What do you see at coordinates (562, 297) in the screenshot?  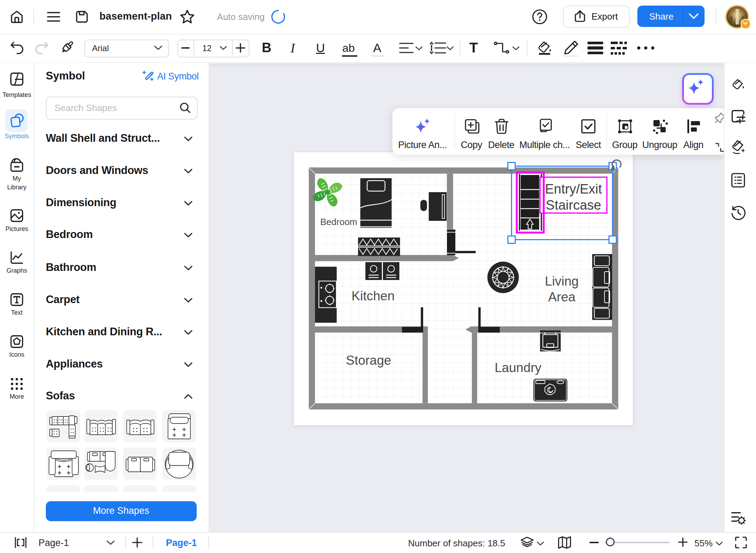 I see `svg-text: Area` at bounding box center [562, 297].